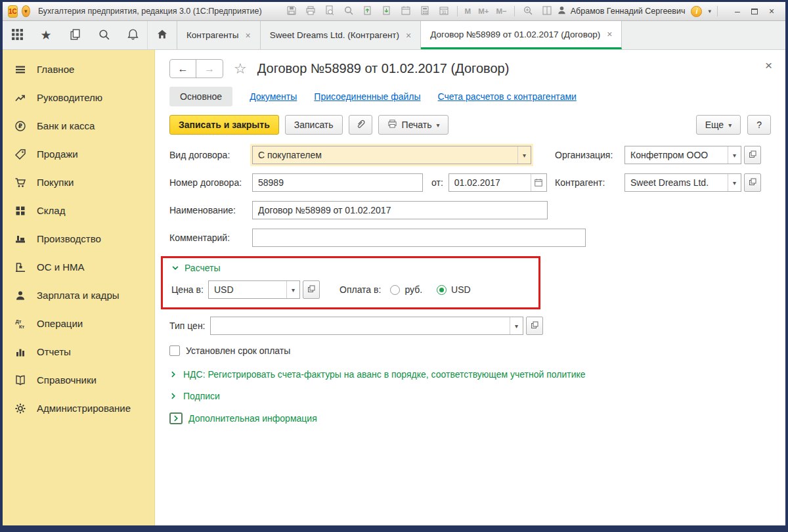 The height and width of the screenshot is (532, 788). Describe the element at coordinates (211, 155) in the screenshot. I see `contract-type-label: Вид договора:` at that location.